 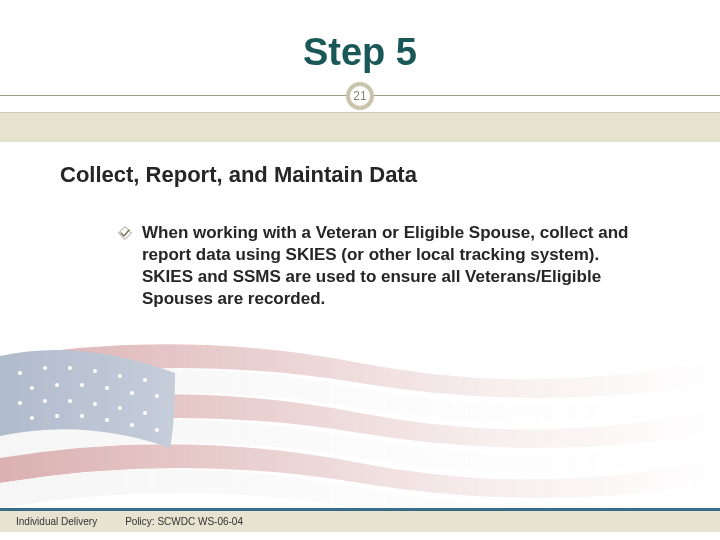 I want to click on bullet-text: When working with a Veteran or Eligible …, so click(x=396, y=266).